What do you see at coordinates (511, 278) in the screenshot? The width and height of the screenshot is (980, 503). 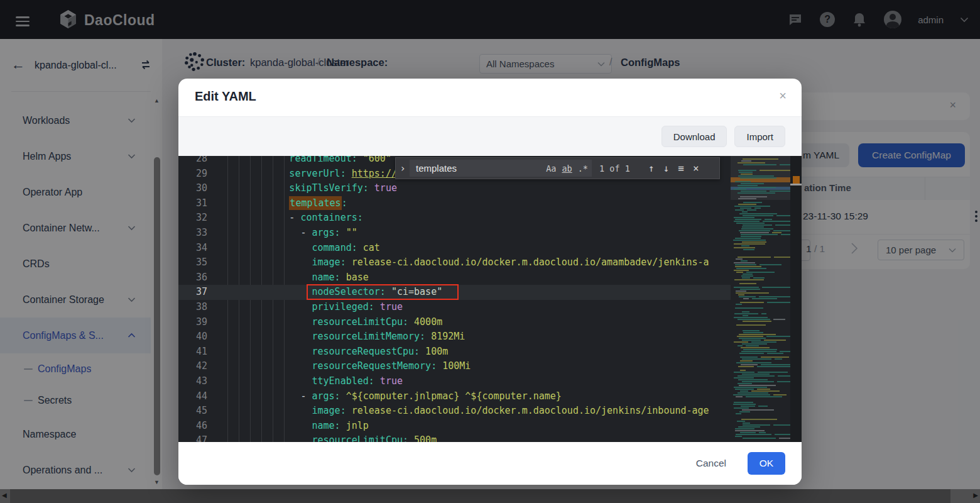 I see `code-line-36: name: base` at bounding box center [511, 278].